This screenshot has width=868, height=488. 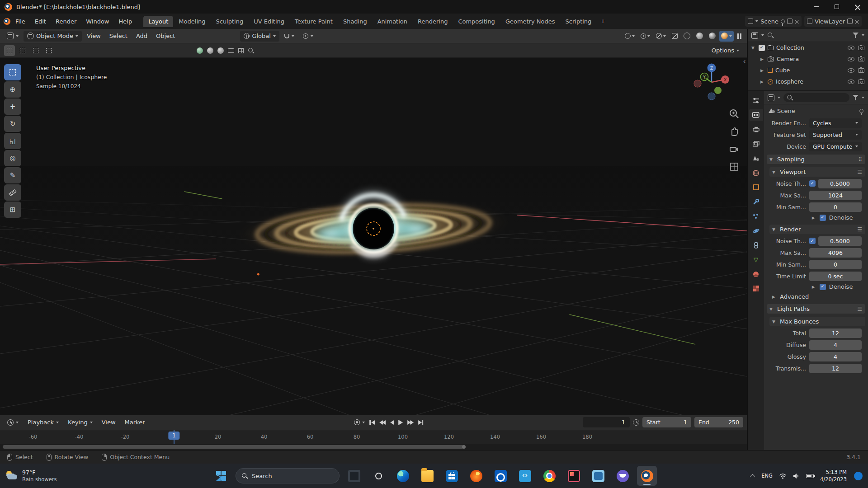 I want to click on tool-transform: ◎, so click(x=13, y=158).